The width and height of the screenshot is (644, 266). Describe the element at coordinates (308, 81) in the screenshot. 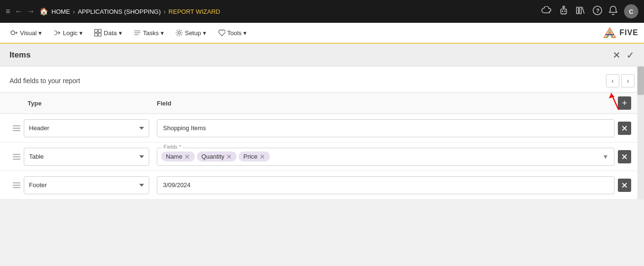

I see `add-fields-label: Add fields to your report` at that location.